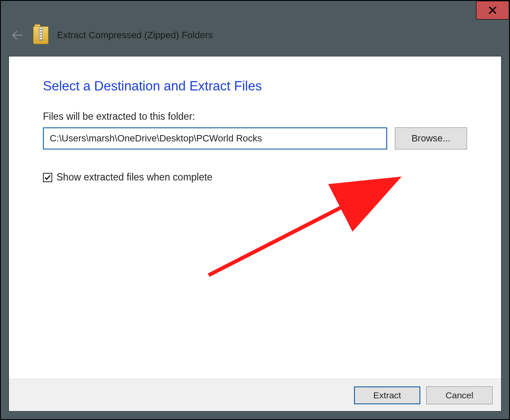 The width and height of the screenshot is (510, 420). What do you see at coordinates (48, 178) in the screenshot?
I see `show-files-checkbox` at bounding box center [48, 178].